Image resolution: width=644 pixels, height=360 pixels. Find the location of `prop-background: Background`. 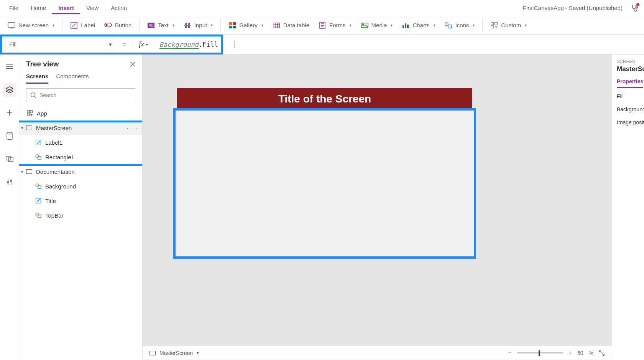

prop-background: Background is located at coordinates (630, 109).